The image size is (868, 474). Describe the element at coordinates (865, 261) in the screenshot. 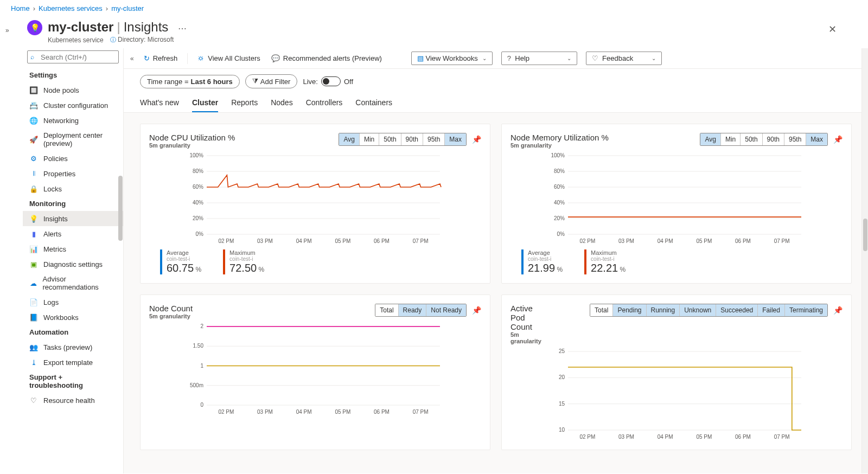

I see `content-scrollbar` at that location.